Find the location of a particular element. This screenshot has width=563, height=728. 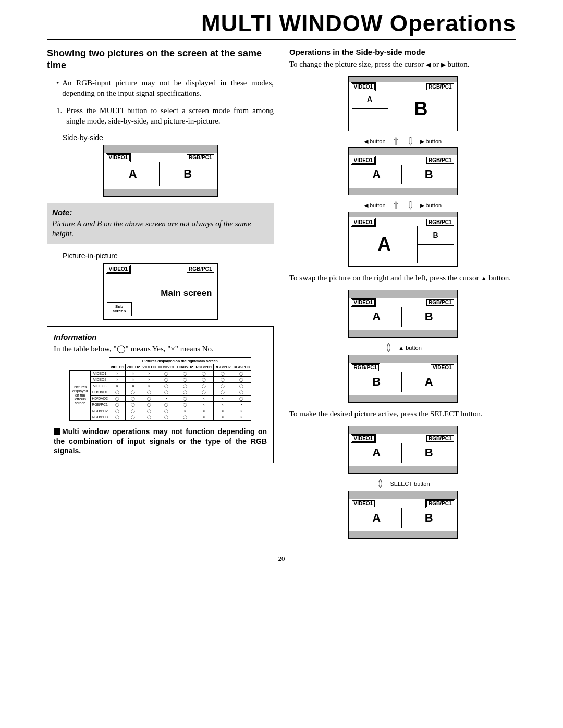

select-arrow: ⇕ SELECT button is located at coordinates (402, 484).